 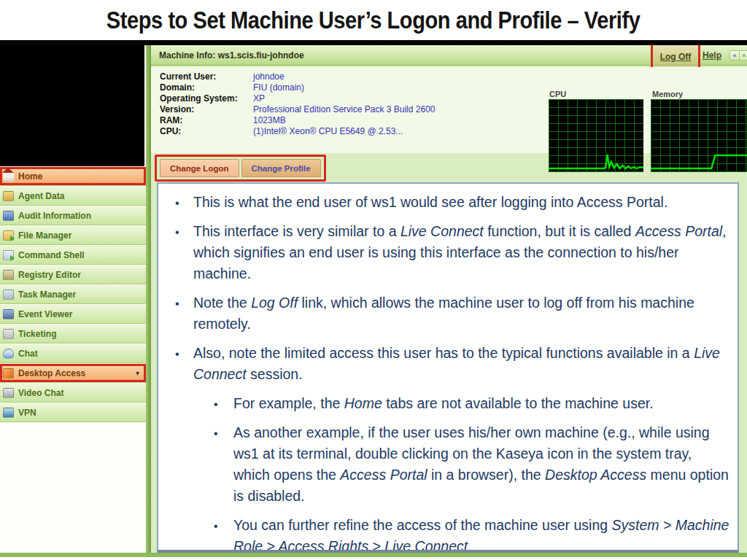 I want to click on sidebar-item-vpn: VPN, so click(x=73, y=413).